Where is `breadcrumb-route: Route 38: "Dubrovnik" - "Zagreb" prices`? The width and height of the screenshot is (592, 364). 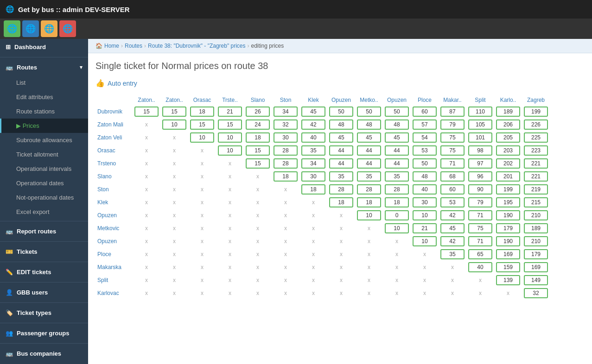
breadcrumb-route: Route 38: "Dubrovnik" - "Zagreb" prices is located at coordinates (197, 46).